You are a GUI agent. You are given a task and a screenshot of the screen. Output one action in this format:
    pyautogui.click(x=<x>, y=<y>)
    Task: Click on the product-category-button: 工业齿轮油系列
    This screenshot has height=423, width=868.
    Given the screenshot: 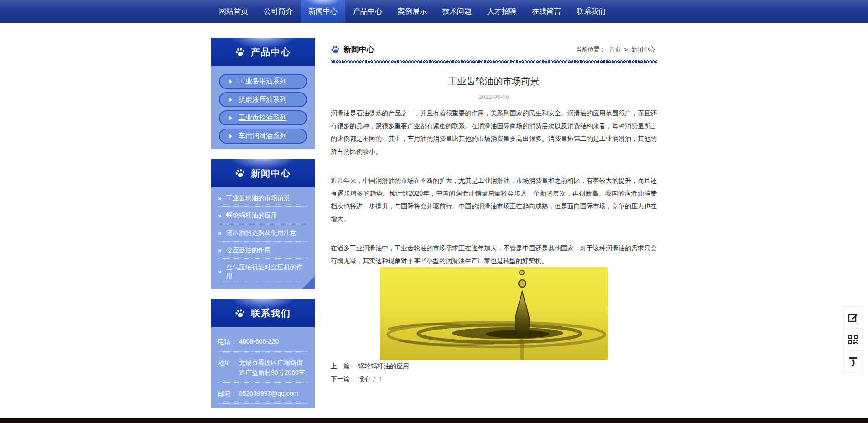 What is the action you would take?
    pyautogui.click(x=263, y=118)
    